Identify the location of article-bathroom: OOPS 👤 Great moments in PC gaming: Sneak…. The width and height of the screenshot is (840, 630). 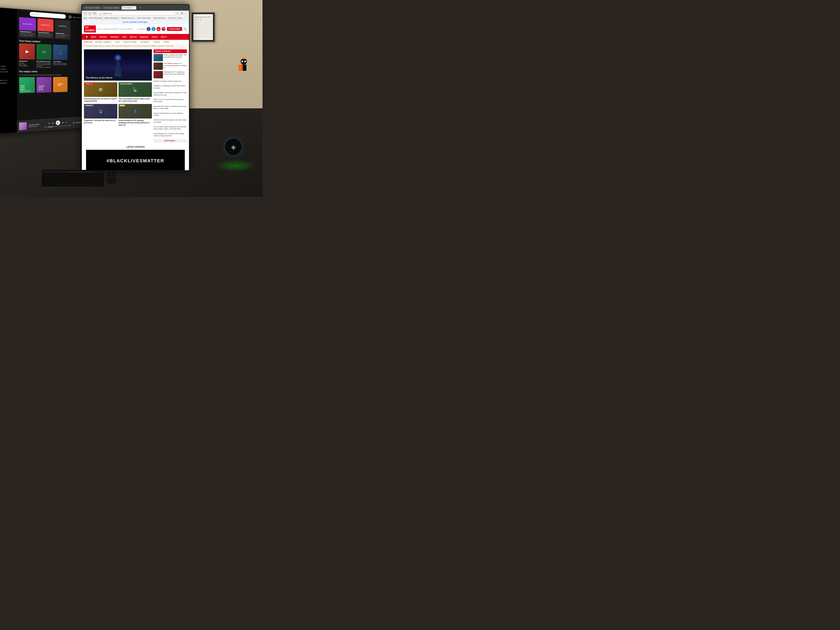
(135, 115).